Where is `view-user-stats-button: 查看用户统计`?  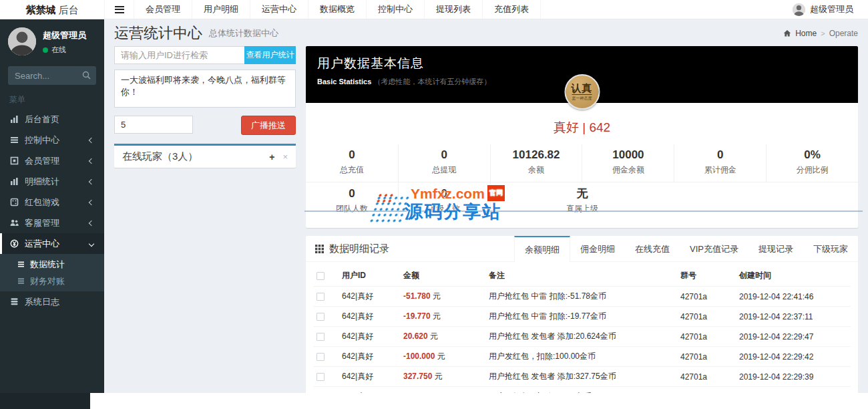 view-user-stats-button: 查看用户统计 is located at coordinates (270, 55).